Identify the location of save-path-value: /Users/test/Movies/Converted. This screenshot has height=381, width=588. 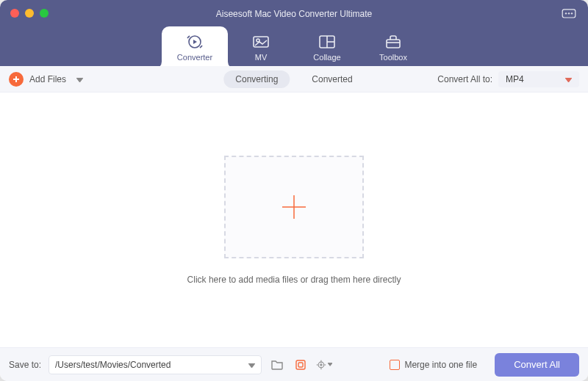
(113, 365).